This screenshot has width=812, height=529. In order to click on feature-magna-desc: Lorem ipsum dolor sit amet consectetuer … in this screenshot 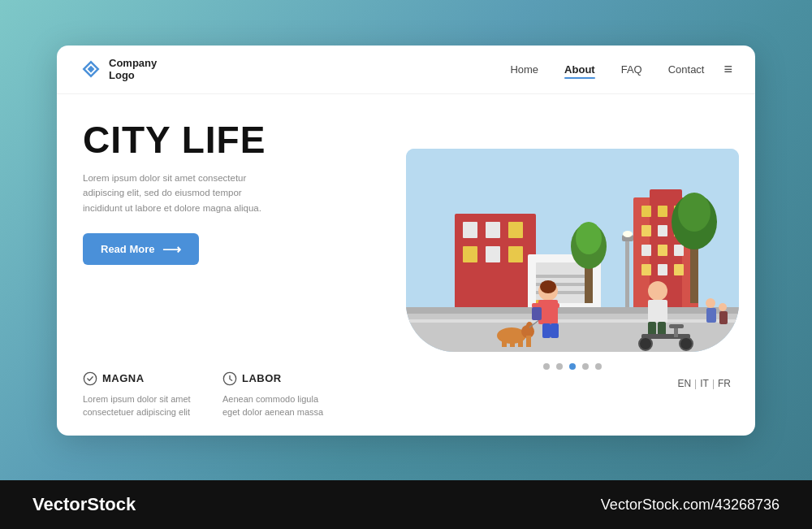, I will do `click(140, 406)`.